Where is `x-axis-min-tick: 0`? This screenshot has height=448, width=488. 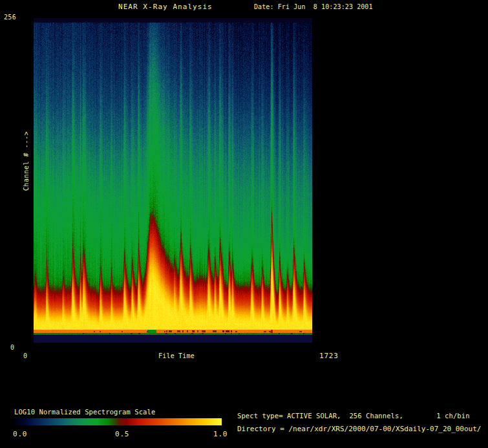
x-axis-min-tick: 0 is located at coordinates (25, 356).